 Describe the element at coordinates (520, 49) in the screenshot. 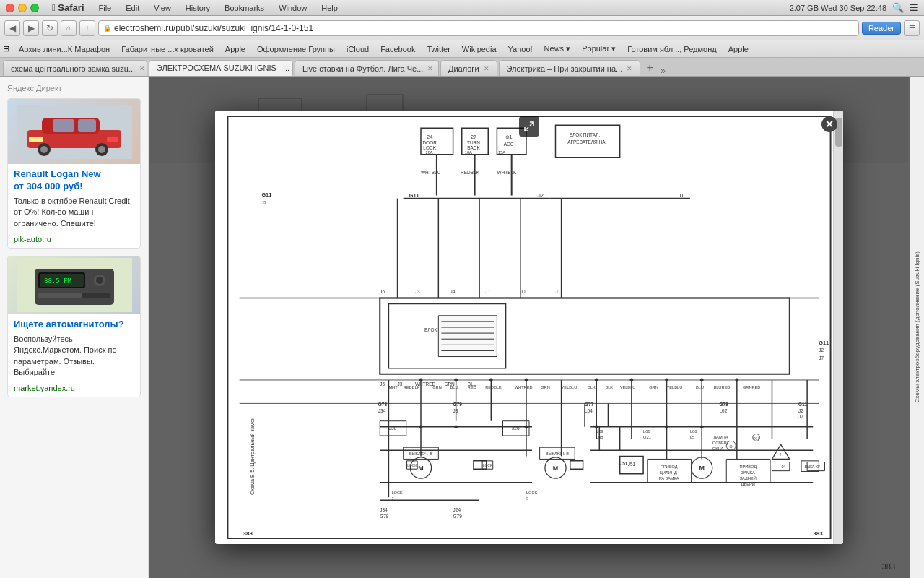

I see `bookmark-yahoo: Yahoo!` at that location.